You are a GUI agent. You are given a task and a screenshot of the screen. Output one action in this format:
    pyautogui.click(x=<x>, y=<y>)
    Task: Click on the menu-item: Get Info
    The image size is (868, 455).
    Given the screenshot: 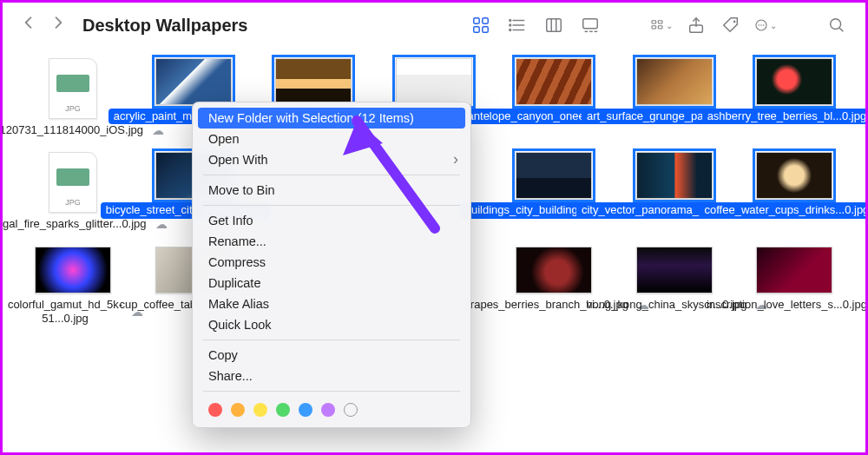 What is the action you would take?
    pyautogui.click(x=332, y=221)
    